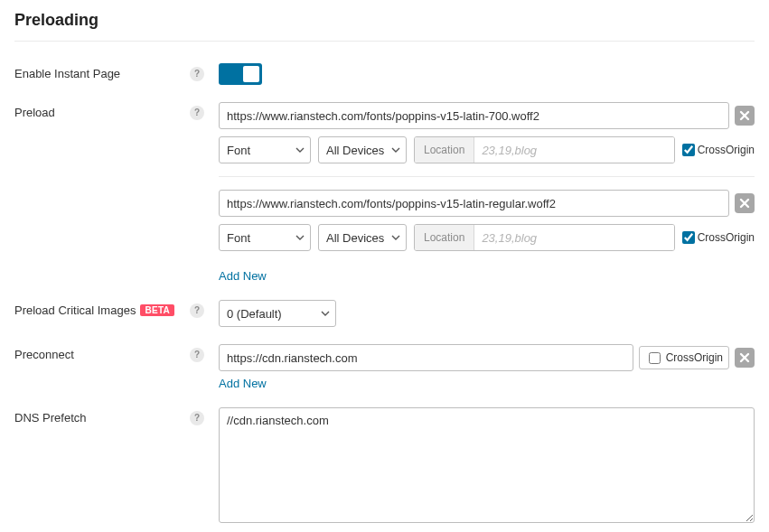 Image resolution: width=769 pixels, height=532 pixels. Describe the element at coordinates (242, 276) in the screenshot. I see `add-new-preload: Add New` at that location.